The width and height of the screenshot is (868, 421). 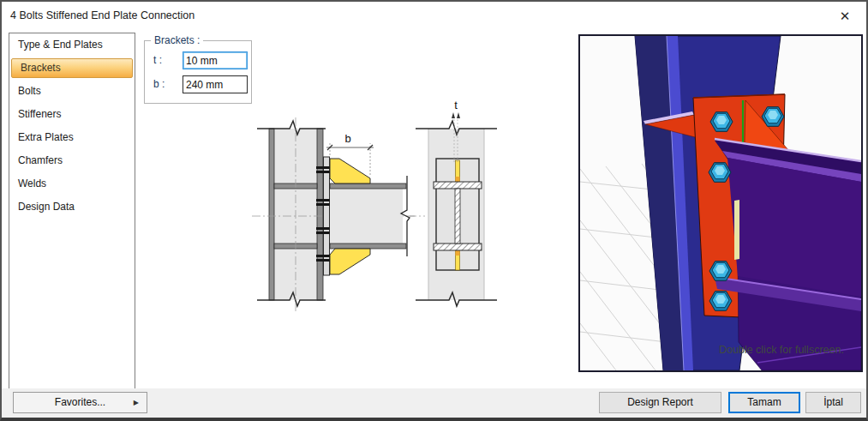 I want to click on dim-t-label: t, so click(x=456, y=105).